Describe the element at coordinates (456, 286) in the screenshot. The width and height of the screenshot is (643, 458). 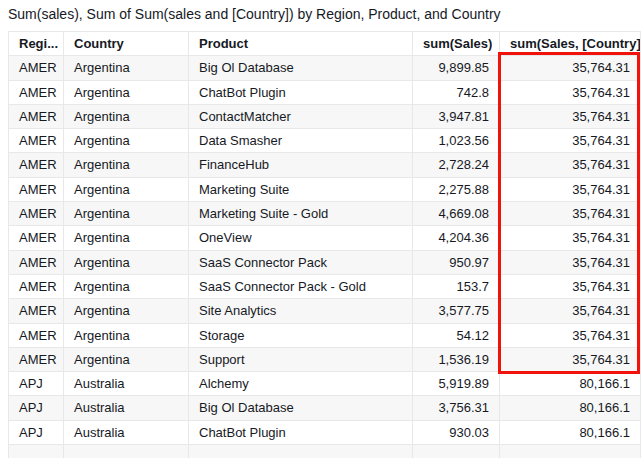
I see `cell-sum-sales: 153.7` at that location.